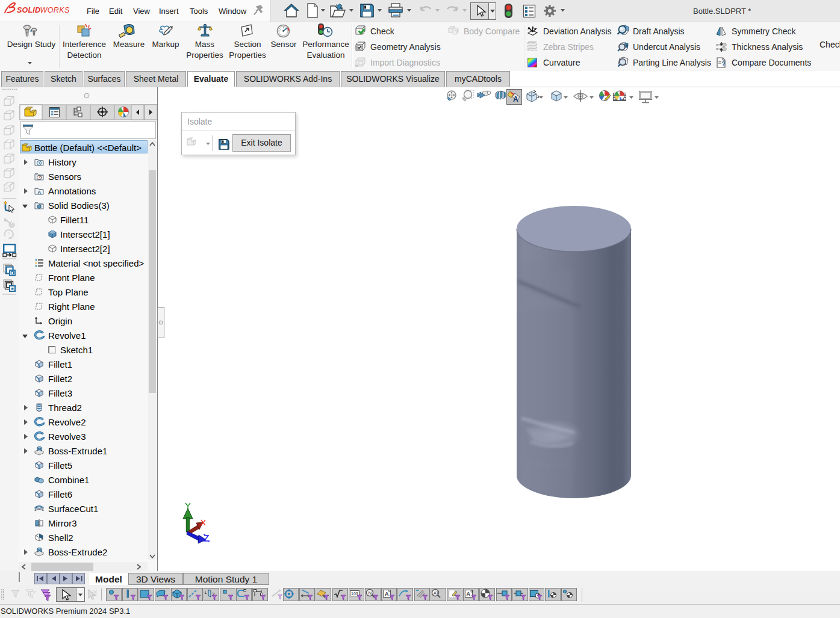 Image resolution: width=840 pixels, height=618 pixels. Describe the element at coordinates (436, 593) in the screenshot. I see `svg-text: AT` at that location.